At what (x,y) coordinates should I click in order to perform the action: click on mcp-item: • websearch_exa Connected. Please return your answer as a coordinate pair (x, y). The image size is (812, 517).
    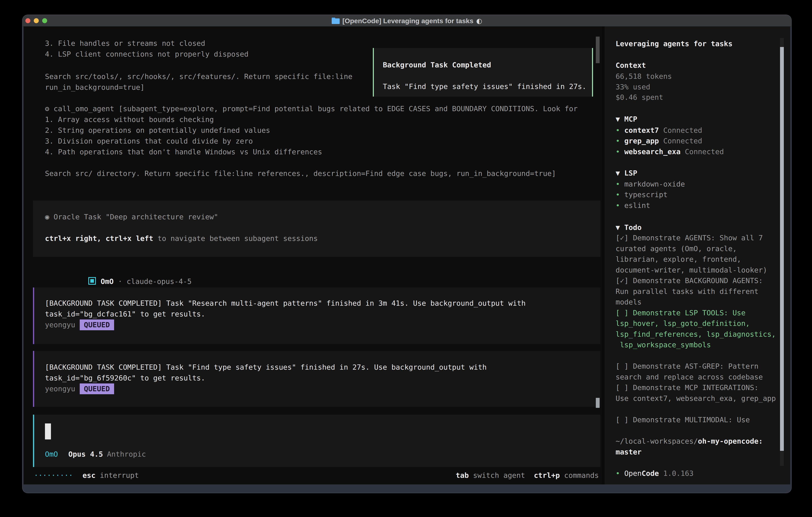
    Looking at the image, I should click on (670, 152).